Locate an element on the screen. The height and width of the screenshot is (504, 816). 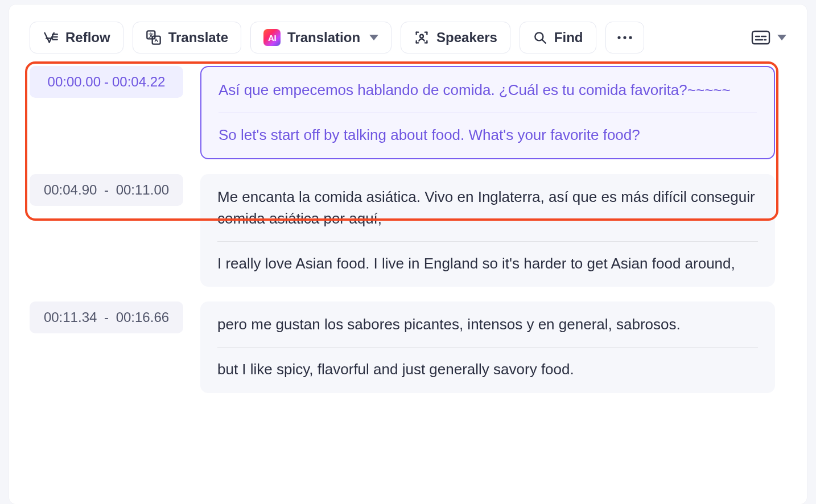
find-label: Find is located at coordinates (569, 38).